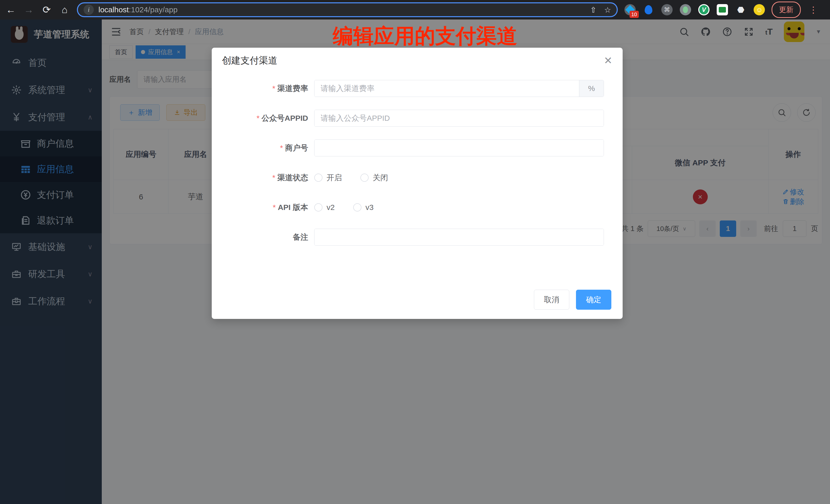  I want to click on chrome-update-button: 更新, so click(786, 10).